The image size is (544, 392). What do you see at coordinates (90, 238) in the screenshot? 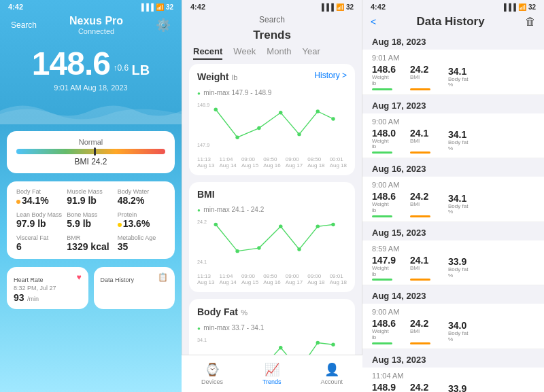
I see `bmr-label: BMR` at bounding box center [90, 238].